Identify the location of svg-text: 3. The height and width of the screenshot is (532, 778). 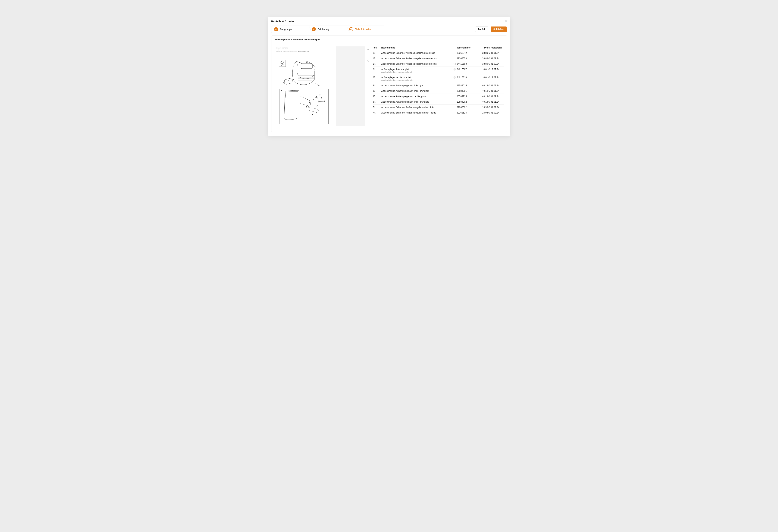
(307, 107).